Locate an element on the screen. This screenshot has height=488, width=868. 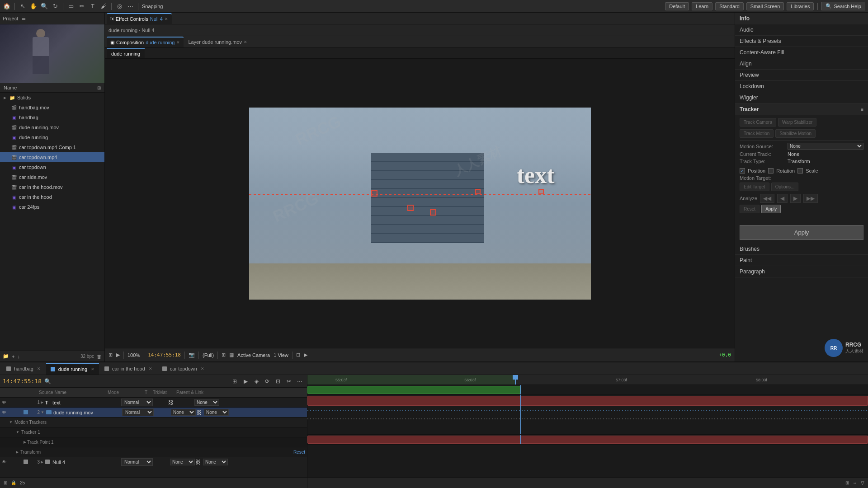
zoom-tool: 🔍 is located at coordinates (44, 6).